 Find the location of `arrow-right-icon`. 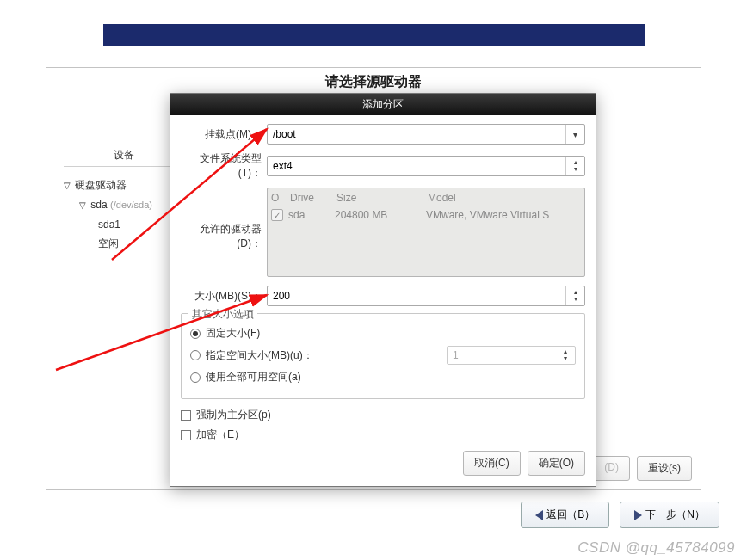

arrow-right-icon is located at coordinates (639, 515).